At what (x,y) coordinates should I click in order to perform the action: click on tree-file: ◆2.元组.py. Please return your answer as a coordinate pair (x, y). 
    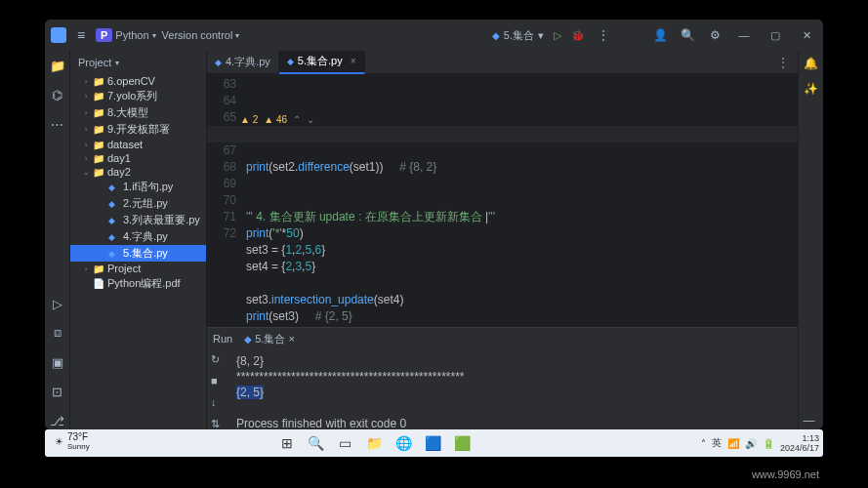
    Looking at the image, I should click on (139, 203).